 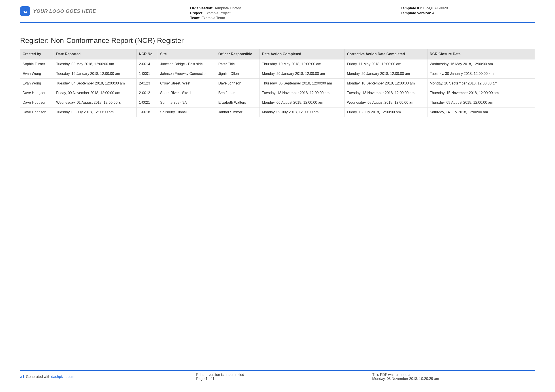 I want to click on cell-closure: Thursday, 15 November 2018, 12:00:00 am, so click(x=481, y=93).